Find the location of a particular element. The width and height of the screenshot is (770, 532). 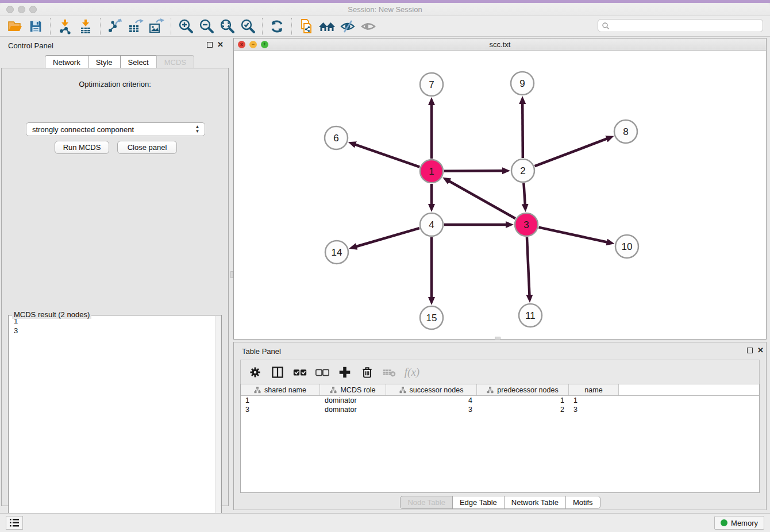

tab-motifs: Motifs is located at coordinates (583, 502).